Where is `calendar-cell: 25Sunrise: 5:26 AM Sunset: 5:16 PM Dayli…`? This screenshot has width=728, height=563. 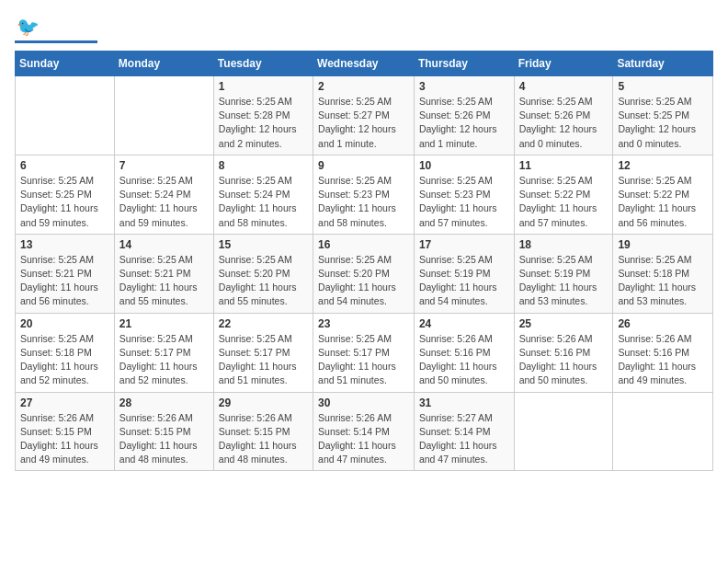
calendar-cell: 25Sunrise: 5:26 AM Sunset: 5:16 PM Dayli… is located at coordinates (563, 352).